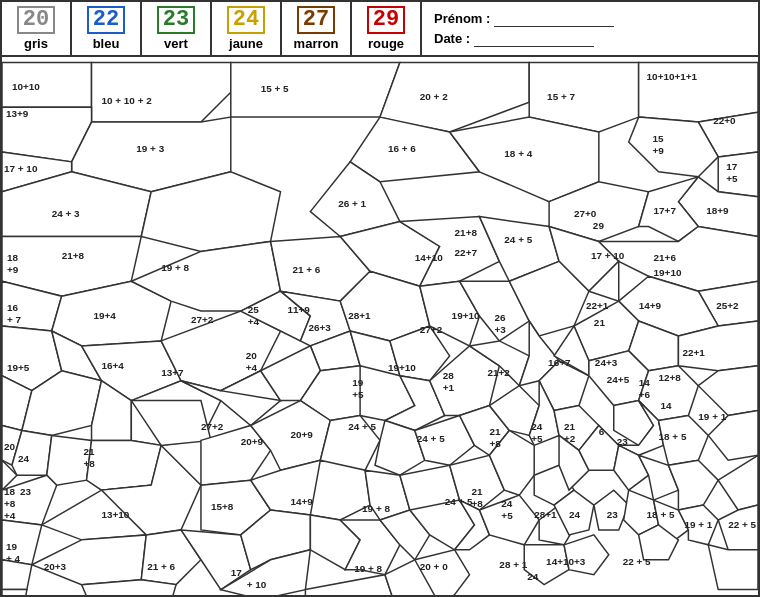 The height and width of the screenshot is (597, 760). What do you see at coordinates (659, 150) in the screenshot?
I see `expr-15+9b: +9` at bounding box center [659, 150].